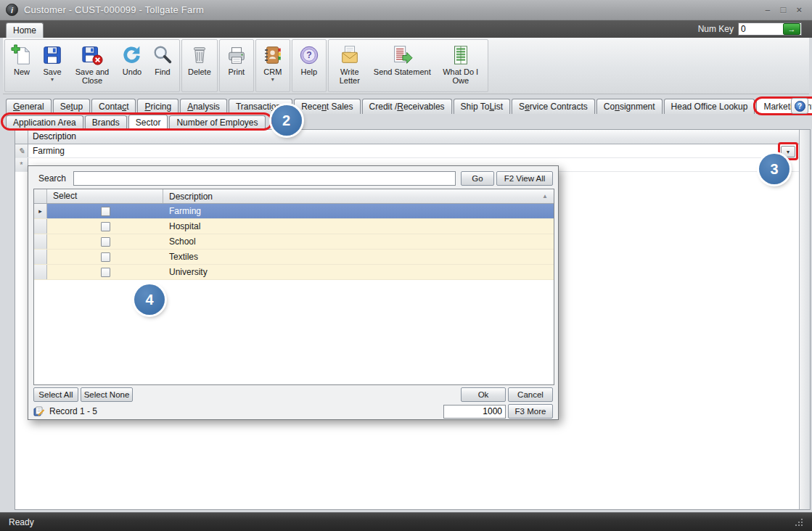  Describe the element at coordinates (358, 226) in the screenshot. I see `lookup-cell-description: Hospital` at that location.